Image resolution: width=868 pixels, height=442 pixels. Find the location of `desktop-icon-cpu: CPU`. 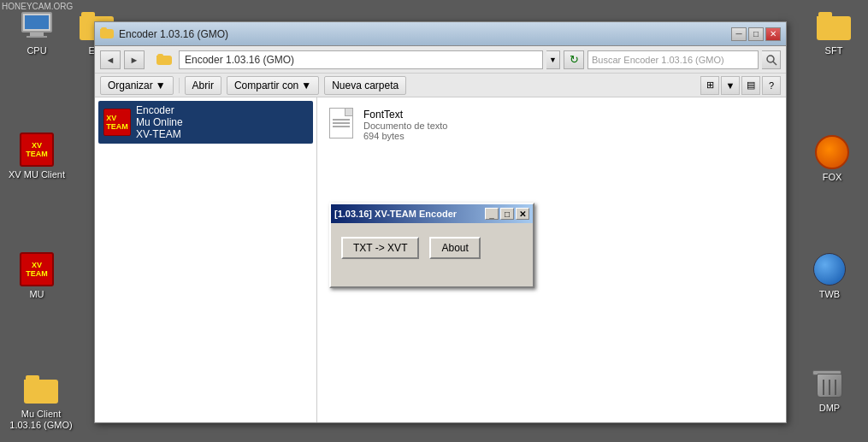

desktop-icon-cpu: CPU is located at coordinates (37, 32).